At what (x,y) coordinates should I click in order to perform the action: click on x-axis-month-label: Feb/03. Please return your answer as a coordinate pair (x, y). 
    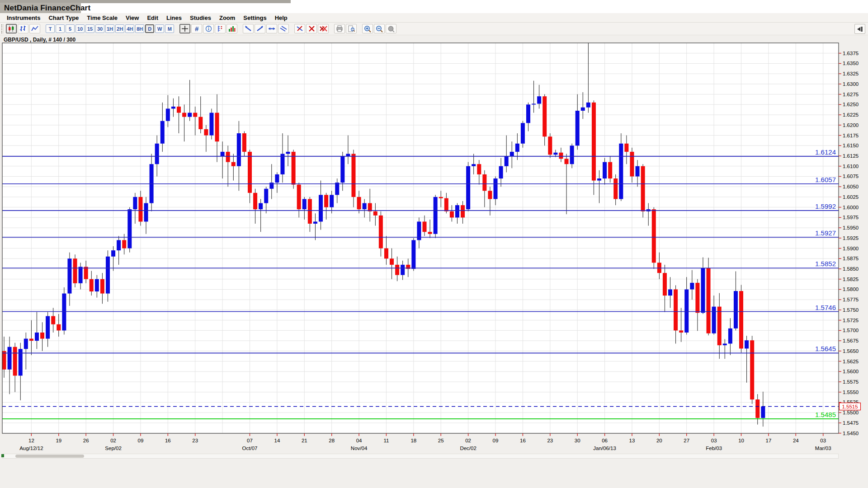
    Looking at the image, I should click on (714, 448).